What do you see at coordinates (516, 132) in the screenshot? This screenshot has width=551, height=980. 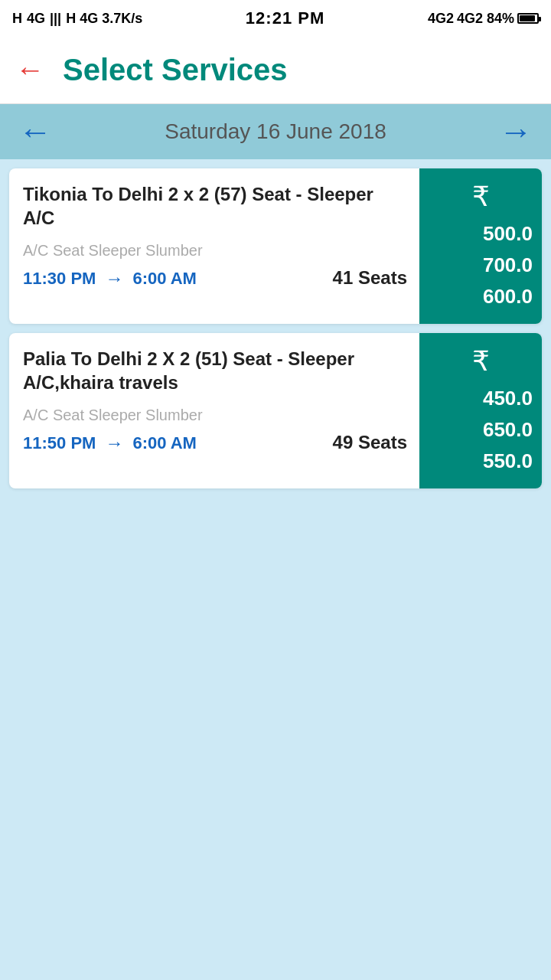 I see `next-date-button: →` at bounding box center [516, 132].